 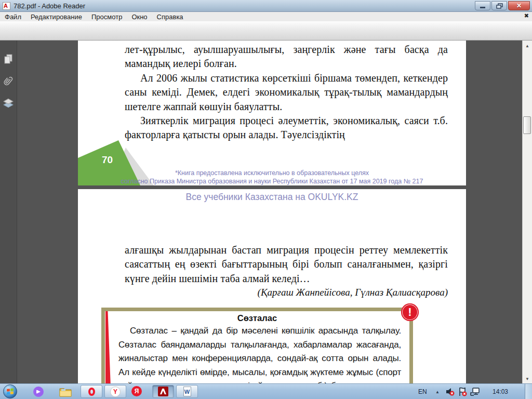 I want to click on play-glyph, so click(x=38, y=392).